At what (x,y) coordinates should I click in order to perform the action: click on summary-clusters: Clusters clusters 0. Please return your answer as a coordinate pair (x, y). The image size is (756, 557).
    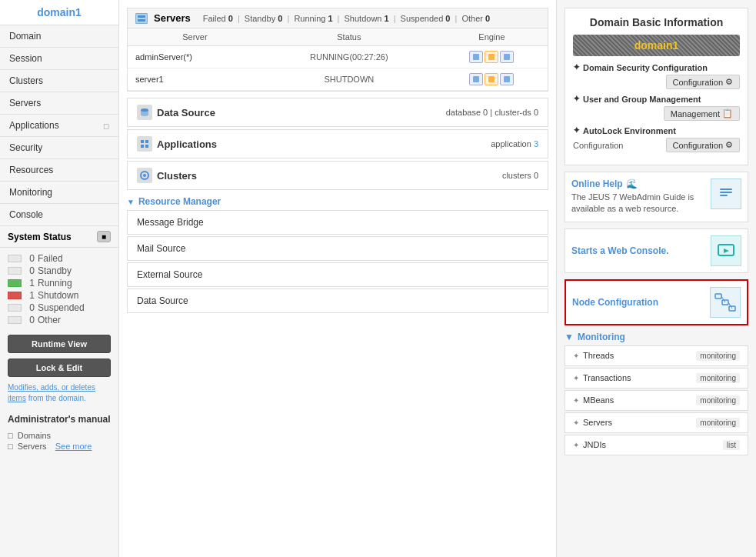
    Looking at the image, I should click on (338, 175).